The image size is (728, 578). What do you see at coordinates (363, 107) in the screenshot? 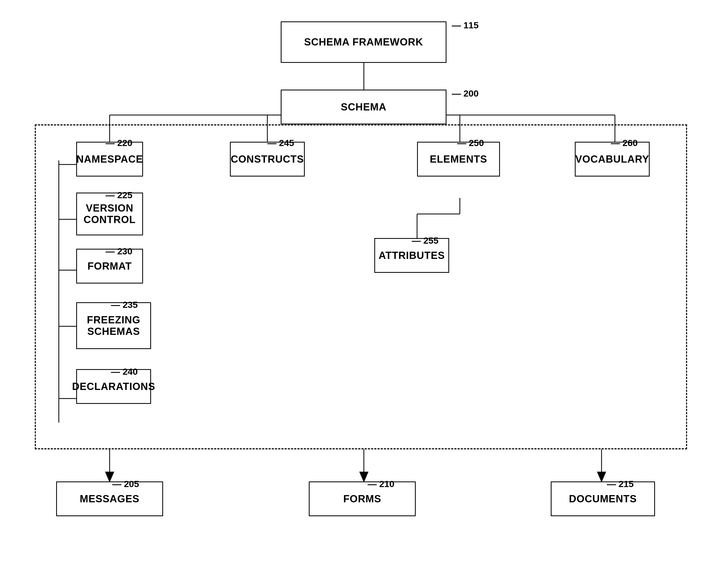
I see `schema-box: SCHEMA` at bounding box center [363, 107].